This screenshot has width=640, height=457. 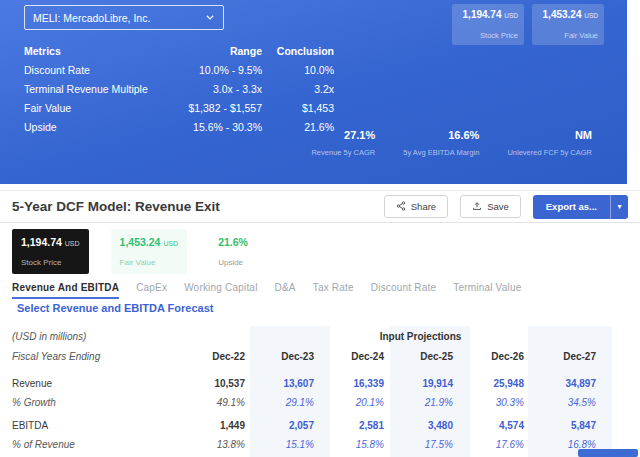 I want to click on row-label-revenue: Revenue, so click(x=94, y=384).